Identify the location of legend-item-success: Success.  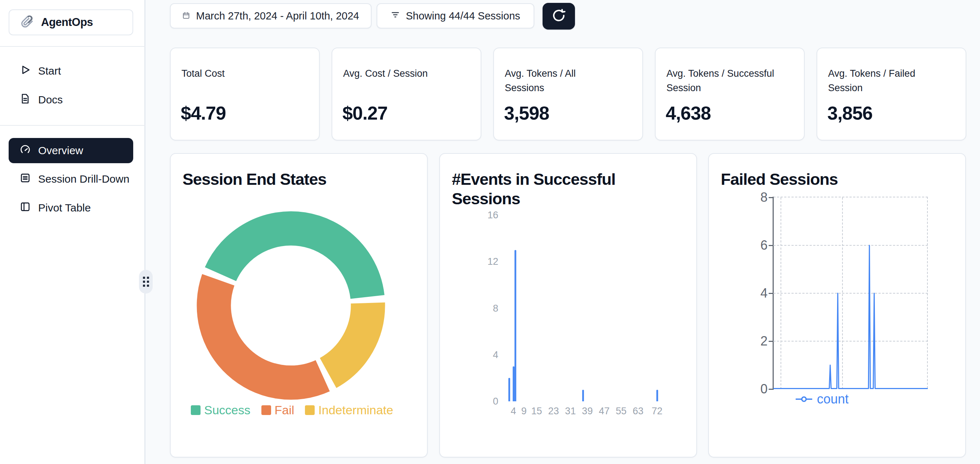
(221, 410).